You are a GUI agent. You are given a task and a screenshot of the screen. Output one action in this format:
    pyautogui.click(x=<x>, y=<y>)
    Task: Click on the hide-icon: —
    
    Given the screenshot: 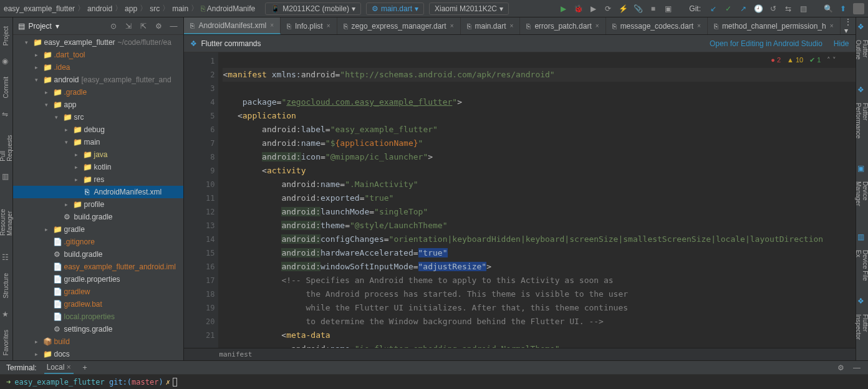 What is the action you would take?
    pyautogui.click(x=173, y=26)
    